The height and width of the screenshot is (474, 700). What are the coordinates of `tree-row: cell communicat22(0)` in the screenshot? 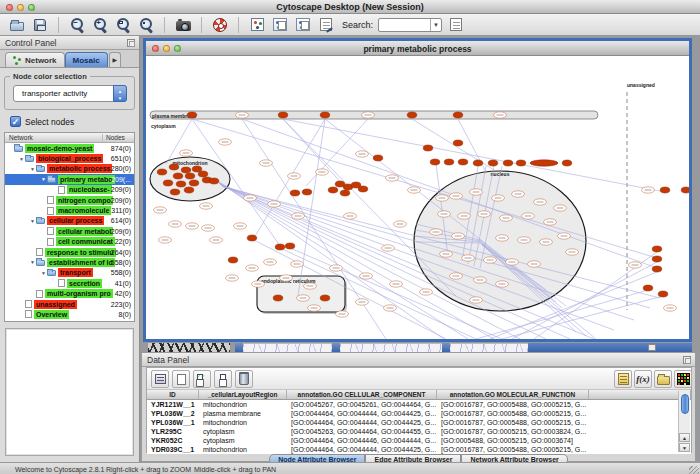 It's located at (70, 242).